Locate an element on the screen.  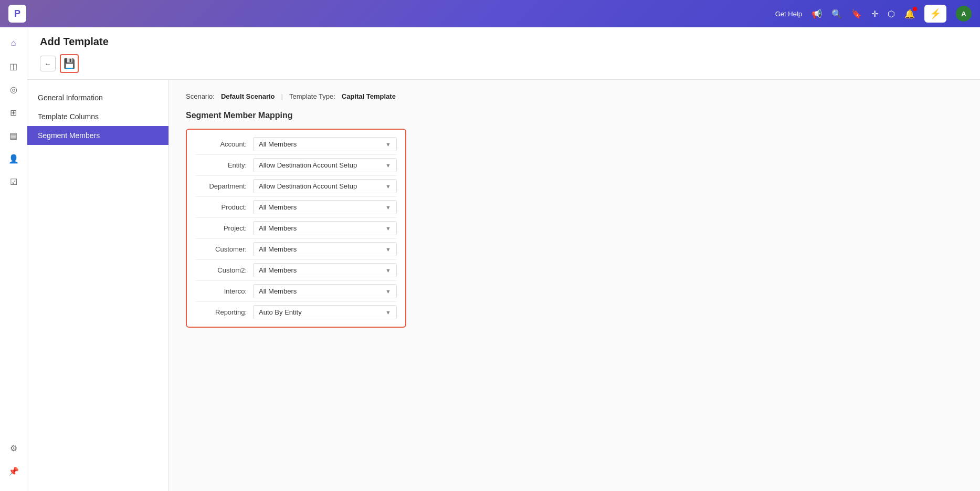
mapping-row-customer: Customer: All Members ▼ is located at coordinates (296, 249).